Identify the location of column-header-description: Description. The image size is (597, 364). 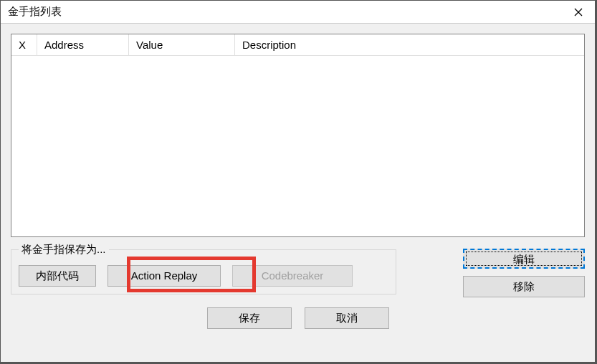
(410, 44).